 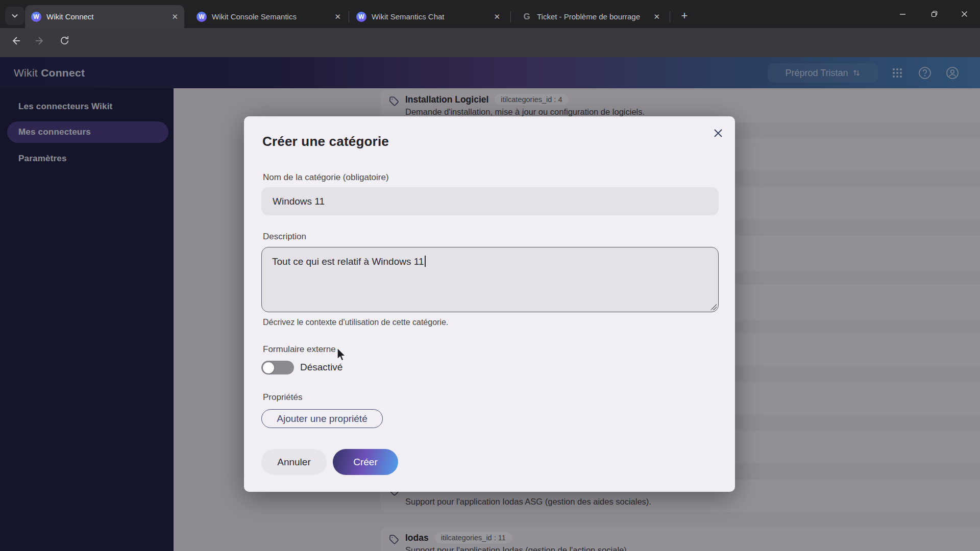 What do you see at coordinates (40, 41) in the screenshot?
I see `forward-icon` at bounding box center [40, 41].